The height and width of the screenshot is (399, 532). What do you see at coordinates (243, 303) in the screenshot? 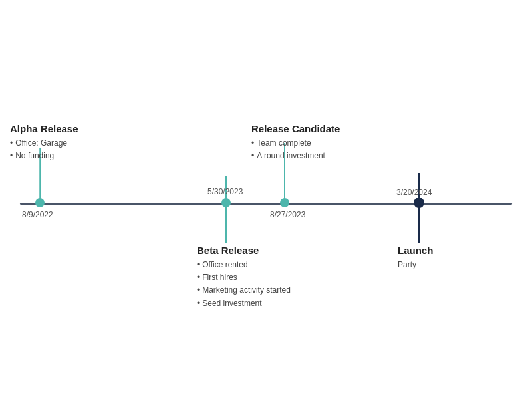
I see `beta-item-3: • Seed investment` at bounding box center [243, 303].